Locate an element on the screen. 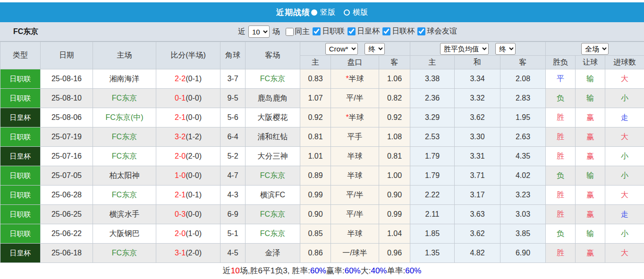  away-team-cell: FC东京 is located at coordinates (273, 214).